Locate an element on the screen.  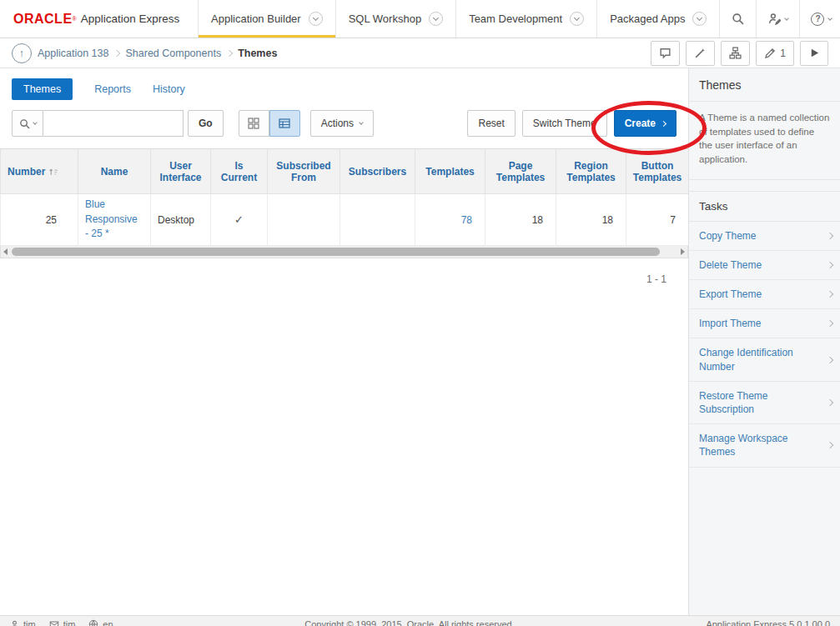
tab-team-development: Team Development is located at coordinates (526, 18).